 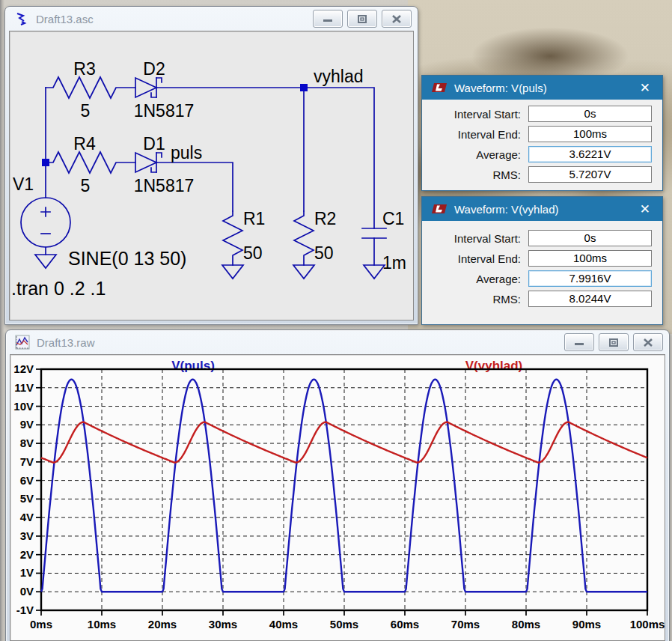 What do you see at coordinates (102, 625) in the screenshot?
I see `x-tick-label: 10ms` at bounding box center [102, 625].